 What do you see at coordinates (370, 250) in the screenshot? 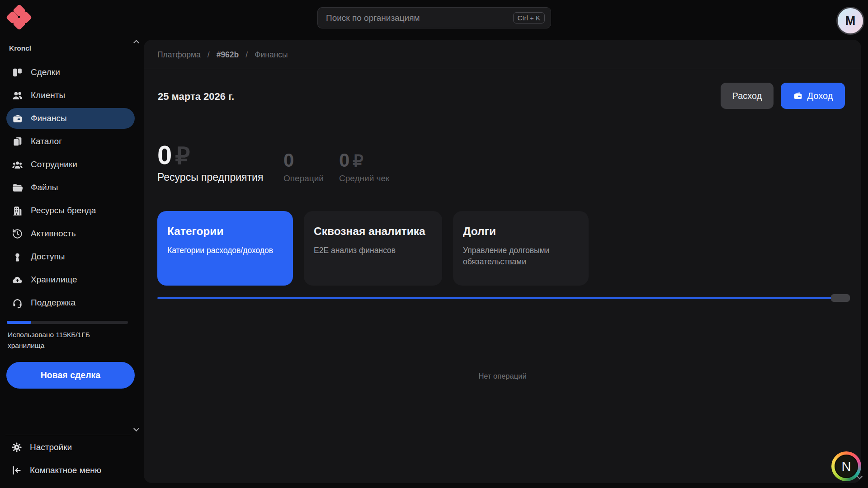
I see `card-subtitle: E2E анализ финансов` at bounding box center [370, 250].